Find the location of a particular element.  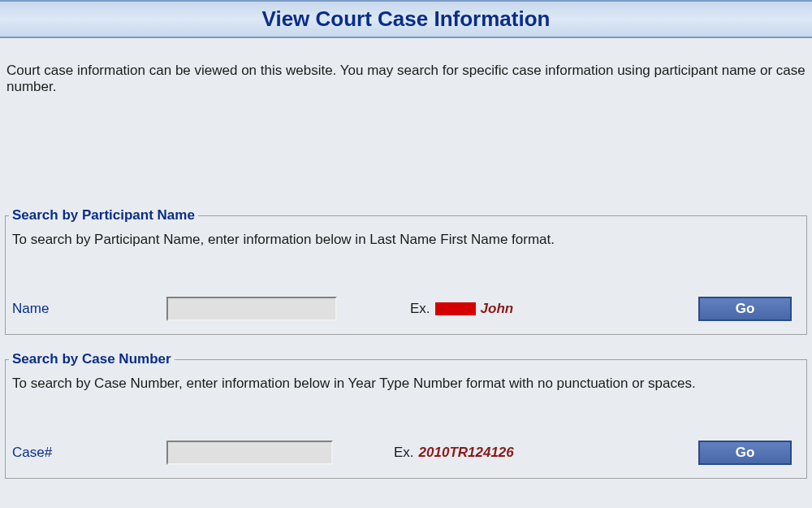

search-by-name-legend: Search by Participant Name is located at coordinates (104, 215).